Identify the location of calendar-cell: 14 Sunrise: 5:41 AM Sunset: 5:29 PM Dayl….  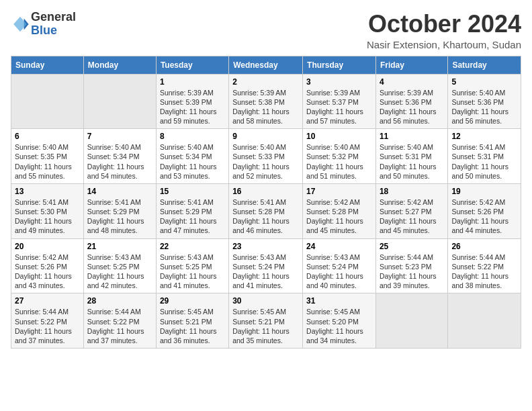
(120, 211).